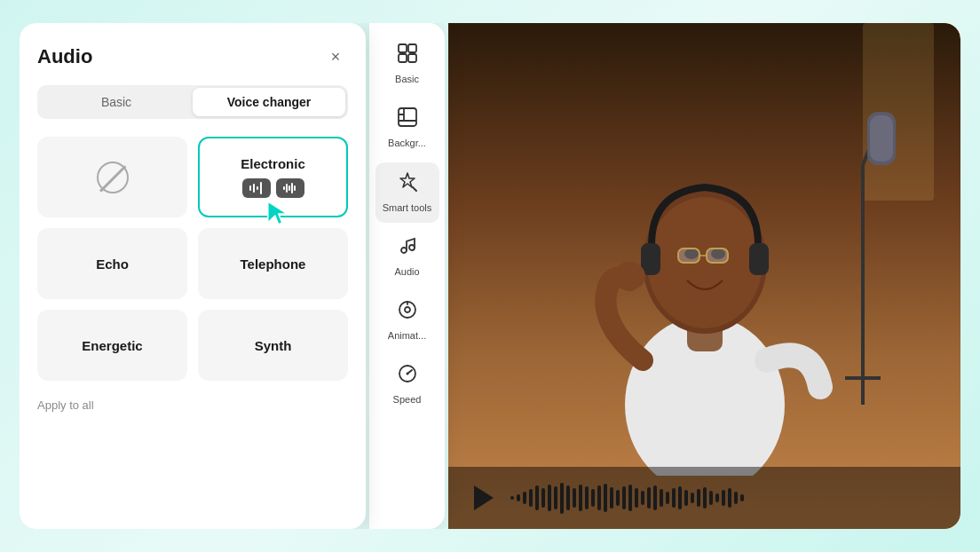  What do you see at coordinates (193, 57) in the screenshot?
I see `panel-header: Audio ×` at bounding box center [193, 57].